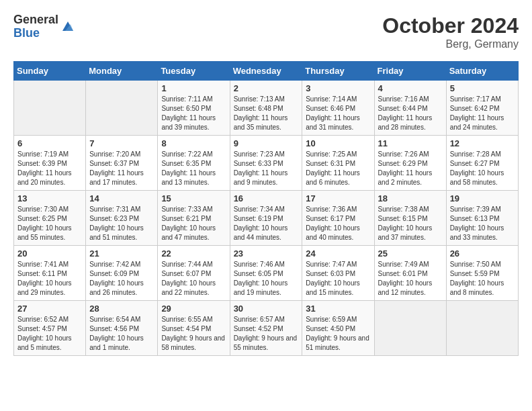 Image resolution: width=532 pixels, height=411 pixels. I want to click on calendar-cell: 6Sunrise: 7:19 AM Sunset: 6:39 PM Daylig…, so click(50, 163).